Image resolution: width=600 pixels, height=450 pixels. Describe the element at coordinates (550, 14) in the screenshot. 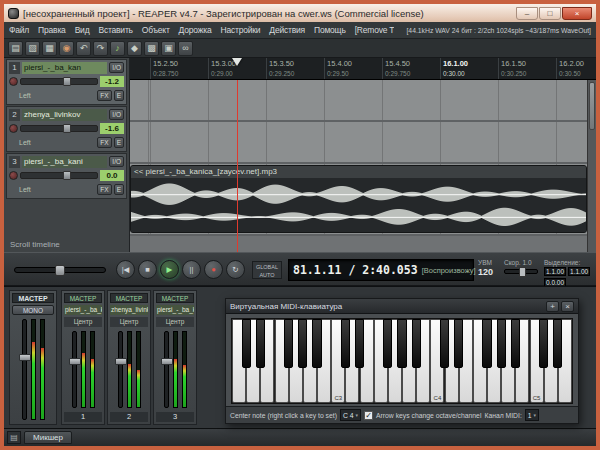

I see `maximize-button: □` at that location.